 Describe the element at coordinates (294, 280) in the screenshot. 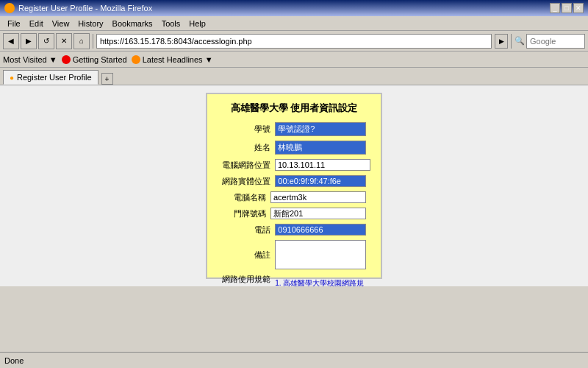

I see `rules-row: 網路使用規範 1. 高雄醫學大學校園網路規範 2. 台灣學術網路管理規範` at that location.